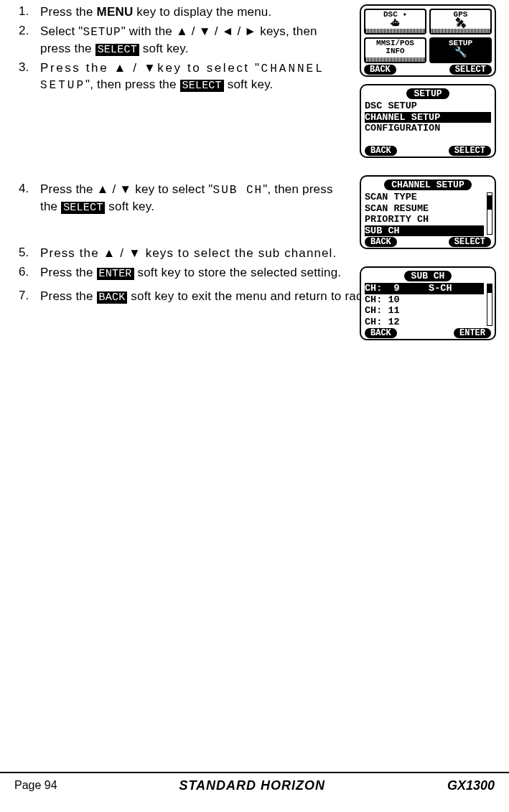  What do you see at coordinates (428, 276) in the screenshot?
I see `screen-title: SUB CH` at bounding box center [428, 276].